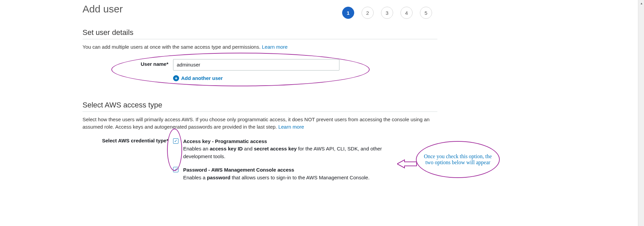  What do you see at coordinates (305, 174) in the screenshot?
I see `credential-option-console: ✓ Password - AWS Management Console acce…` at bounding box center [305, 174].